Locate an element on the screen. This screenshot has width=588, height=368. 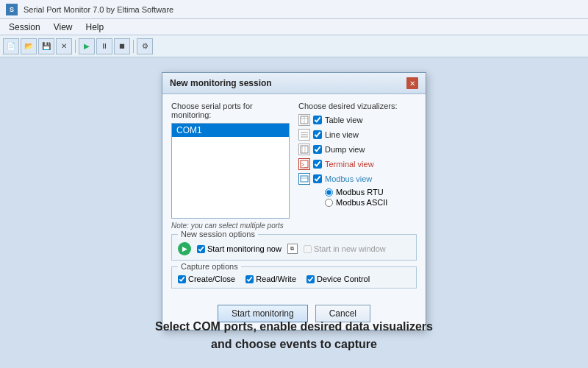
save-button: 💾 is located at coordinates (46, 46).